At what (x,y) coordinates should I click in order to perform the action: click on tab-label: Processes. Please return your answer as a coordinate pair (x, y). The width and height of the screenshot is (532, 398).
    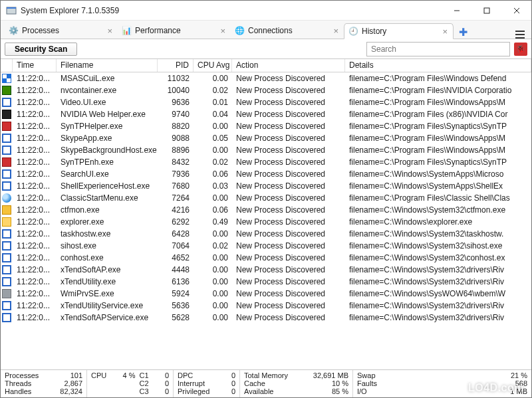
    Looking at the image, I should click on (41, 31).